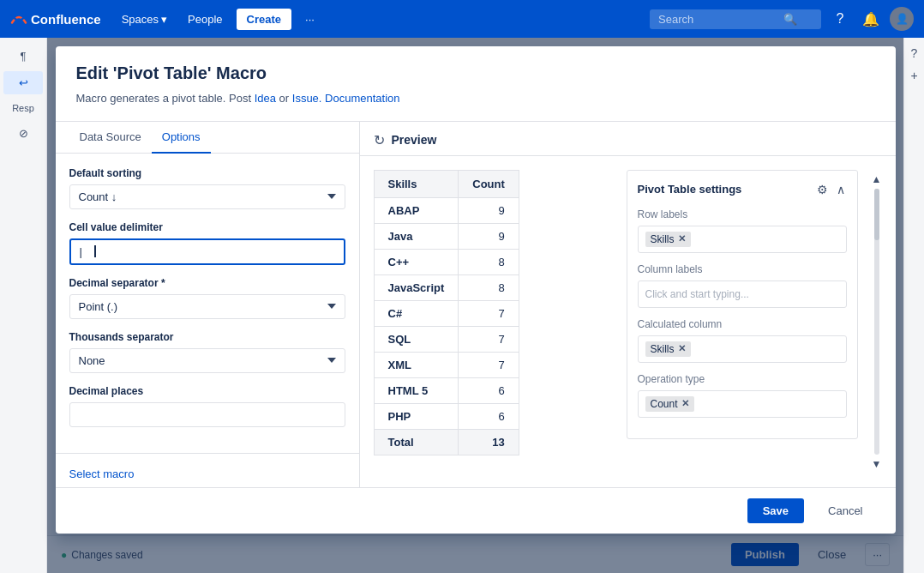 This screenshot has width=924, height=573. Describe the element at coordinates (205, 19) in the screenshot. I see `people-button: People` at that location.